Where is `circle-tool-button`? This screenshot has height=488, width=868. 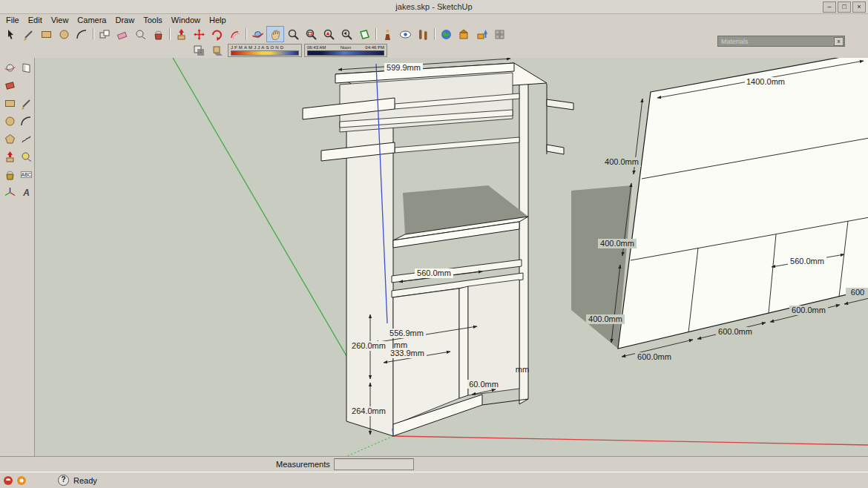
circle-tool-button is located at coordinates (64, 34).